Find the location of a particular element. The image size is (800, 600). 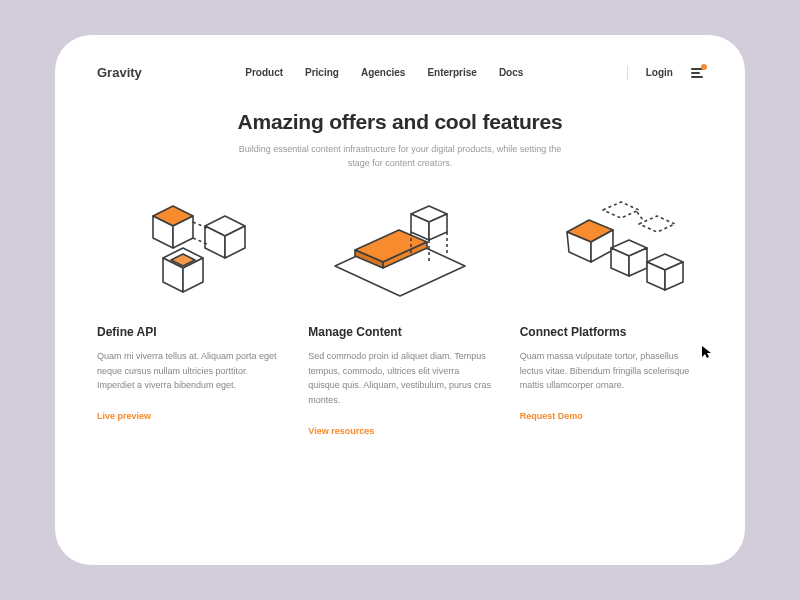

feature-title: Connect Platforms is located at coordinates (612, 332).